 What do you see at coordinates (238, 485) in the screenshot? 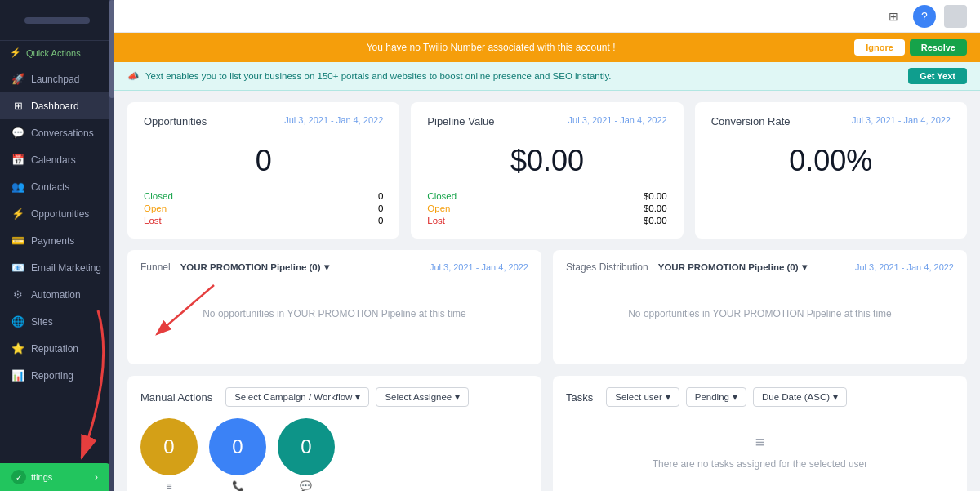
I see `phone-icon: 📞` at bounding box center [238, 485].